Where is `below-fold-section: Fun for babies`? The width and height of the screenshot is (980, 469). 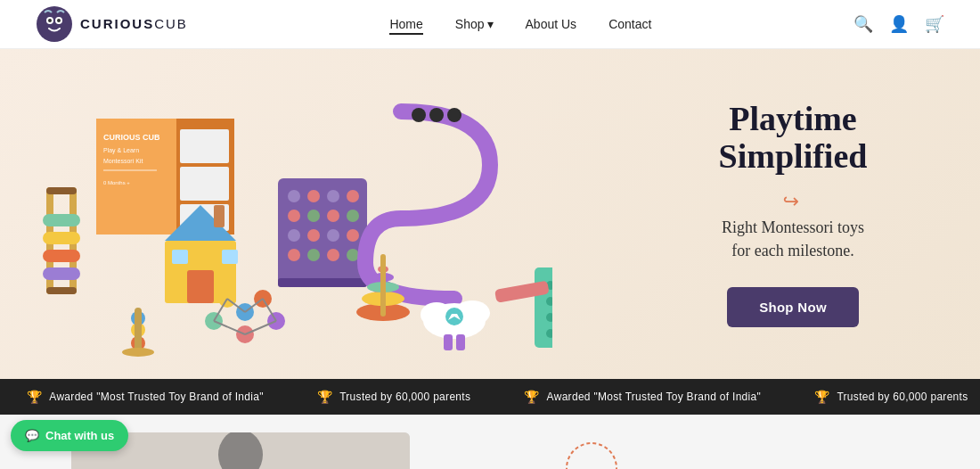 below-fold-section: Fun for babies is located at coordinates (490, 442).